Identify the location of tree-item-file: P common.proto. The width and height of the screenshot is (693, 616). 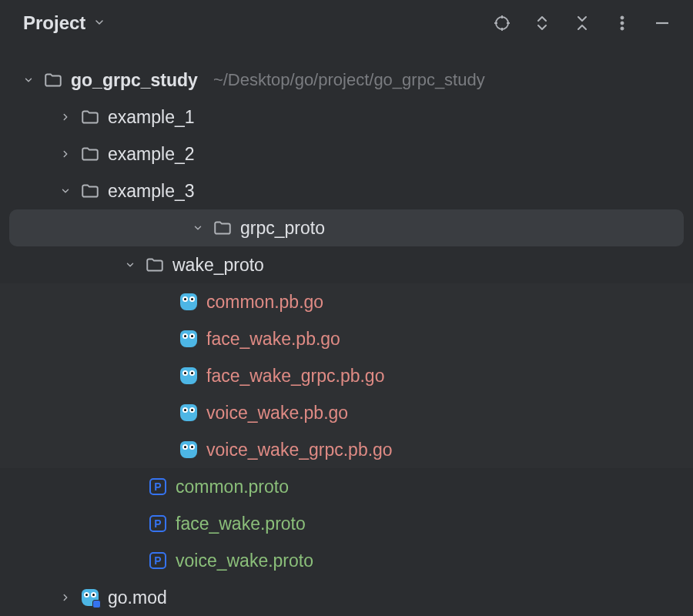
(346, 487).